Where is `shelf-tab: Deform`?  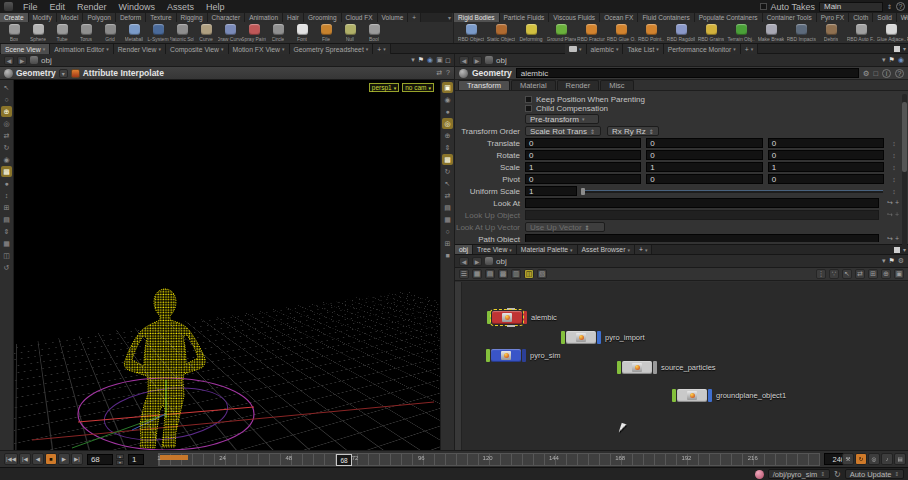
shelf-tab: Deform is located at coordinates (131, 18).